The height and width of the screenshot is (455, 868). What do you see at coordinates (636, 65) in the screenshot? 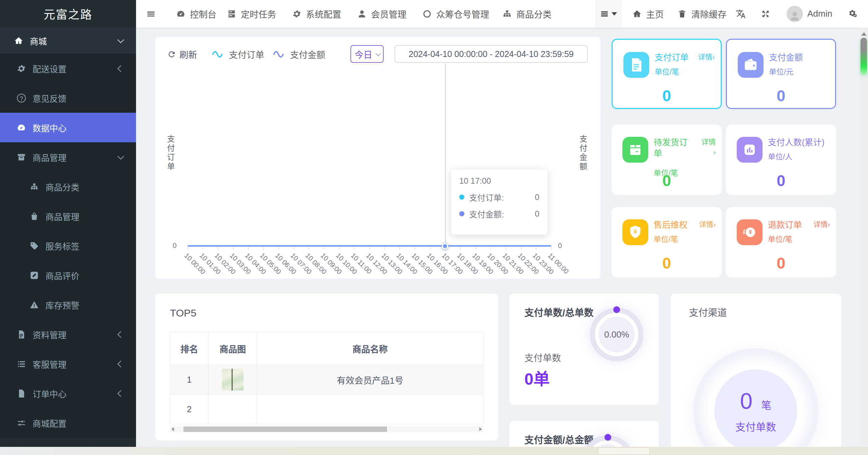
I see `invoice-icon` at bounding box center [636, 65].